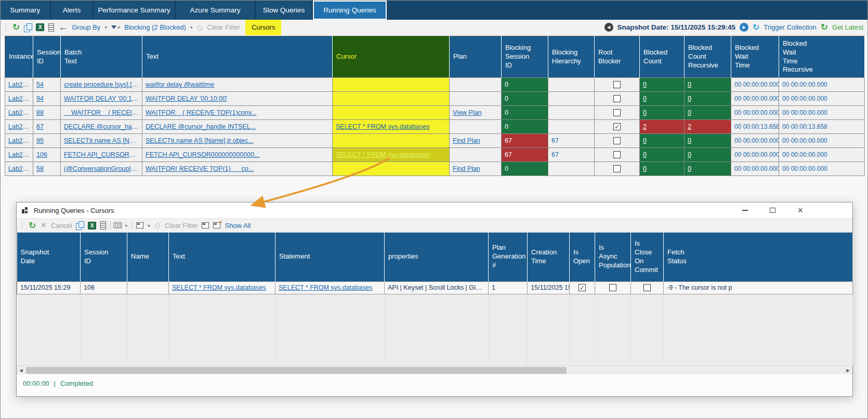 This screenshot has height=419, width=868. Describe the element at coordinates (40, 141) in the screenshot. I see `session-id-link: 95` at that location.